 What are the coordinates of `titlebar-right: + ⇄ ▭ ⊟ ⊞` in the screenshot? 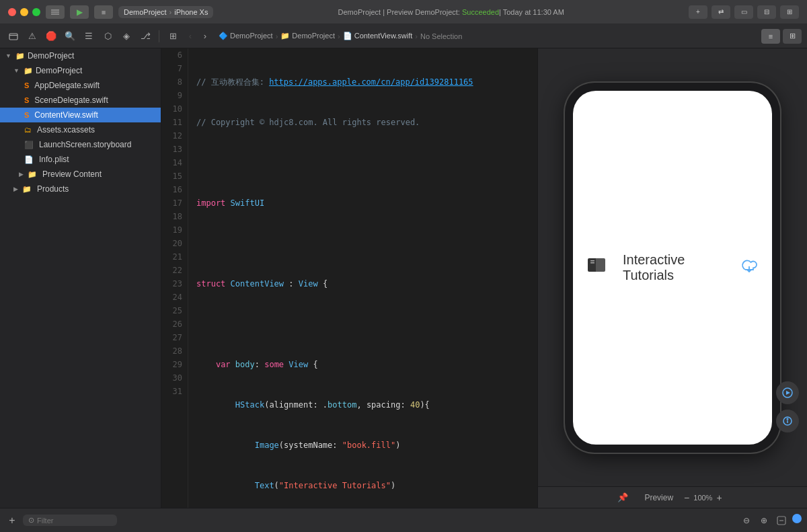 It's located at (744, 12).